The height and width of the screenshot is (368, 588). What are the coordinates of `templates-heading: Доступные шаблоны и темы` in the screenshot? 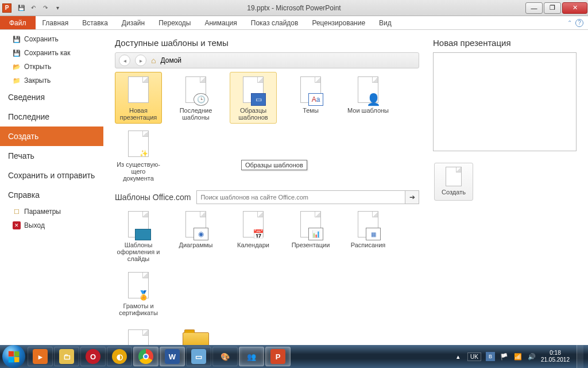 It's located at (267, 43).